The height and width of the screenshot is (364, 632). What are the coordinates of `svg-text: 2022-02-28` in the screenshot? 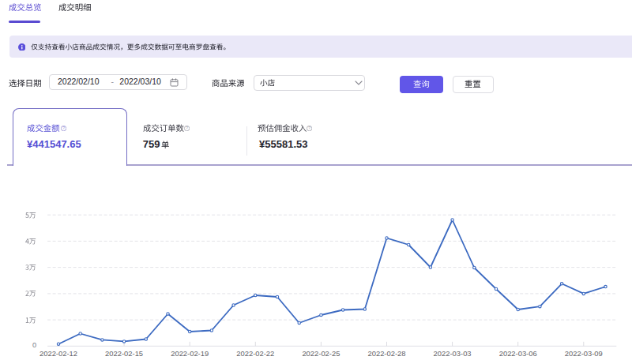 It's located at (387, 354).